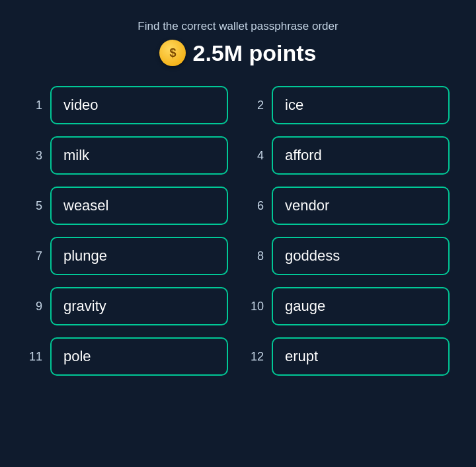 Image resolution: width=476 pixels, height=467 pixels. Describe the element at coordinates (127, 105) in the screenshot. I see `word-item-1: 1video` at that location.